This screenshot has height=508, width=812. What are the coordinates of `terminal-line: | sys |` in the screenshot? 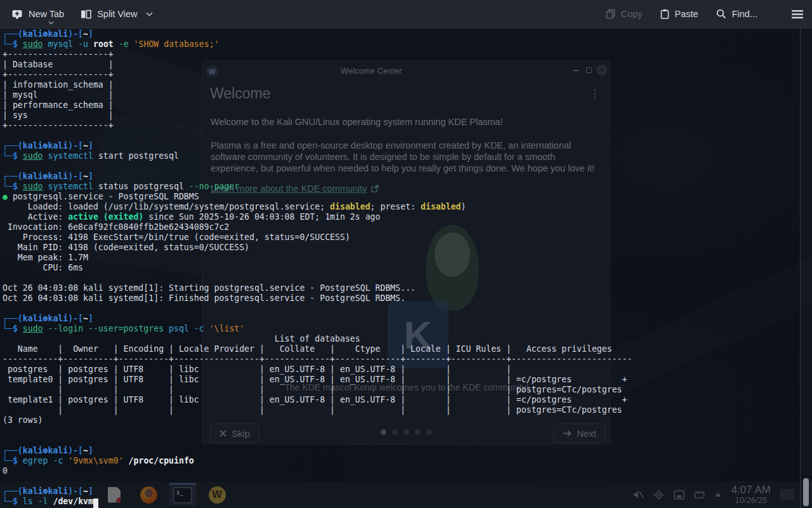 It's located at (401, 116).